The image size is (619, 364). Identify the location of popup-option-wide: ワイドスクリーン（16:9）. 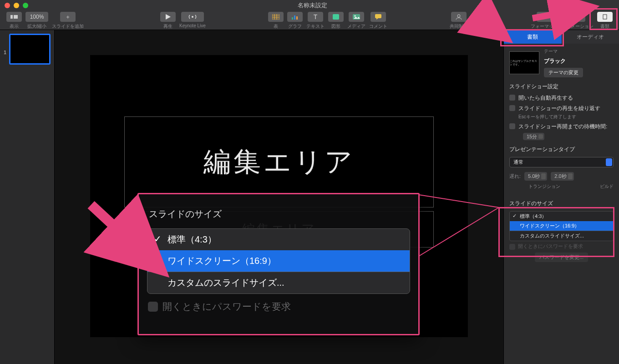
(279, 261).